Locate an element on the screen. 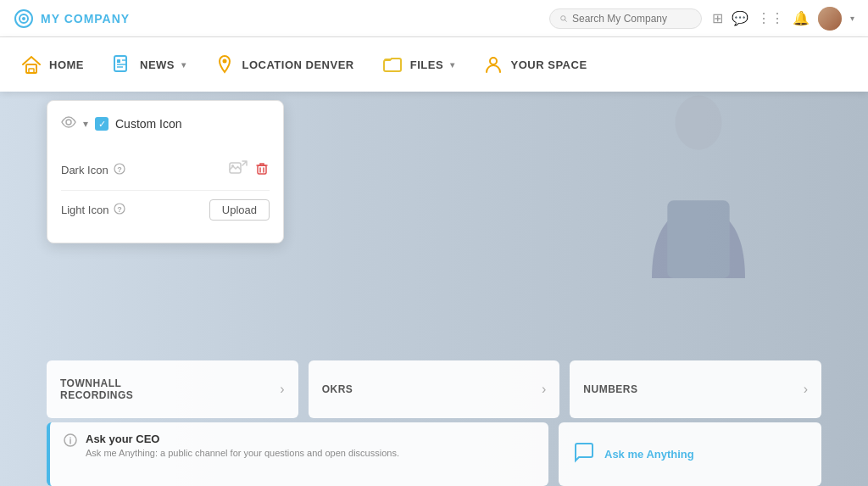  dark-icon-actions is located at coordinates (249, 170).